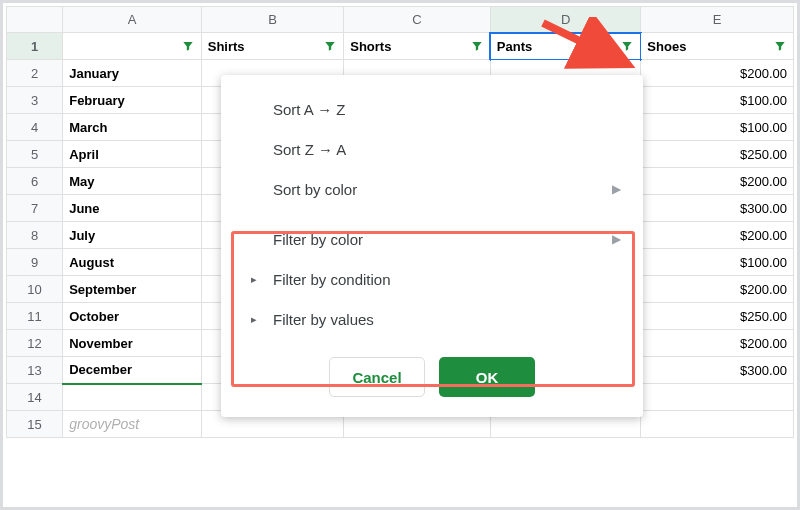 The width and height of the screenshot is (800, 510). Describe the element at coordinates (132, 208) in the screenshot. I see `cell-month: June` at that location.